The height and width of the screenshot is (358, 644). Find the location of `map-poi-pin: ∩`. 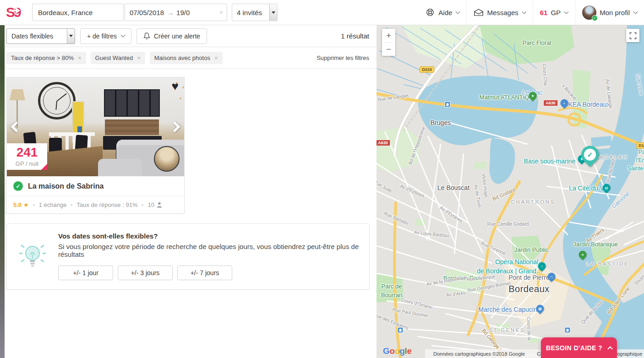

map-poi-pin: ∩ is located at coordinates (551, 277).